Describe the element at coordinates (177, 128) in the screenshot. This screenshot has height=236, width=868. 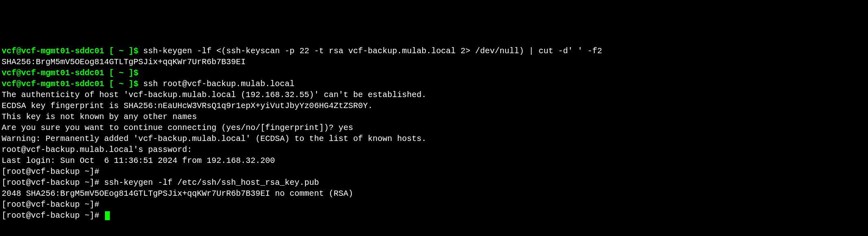
I see `output-text: Are you sure you want to continue connec…` at that location.